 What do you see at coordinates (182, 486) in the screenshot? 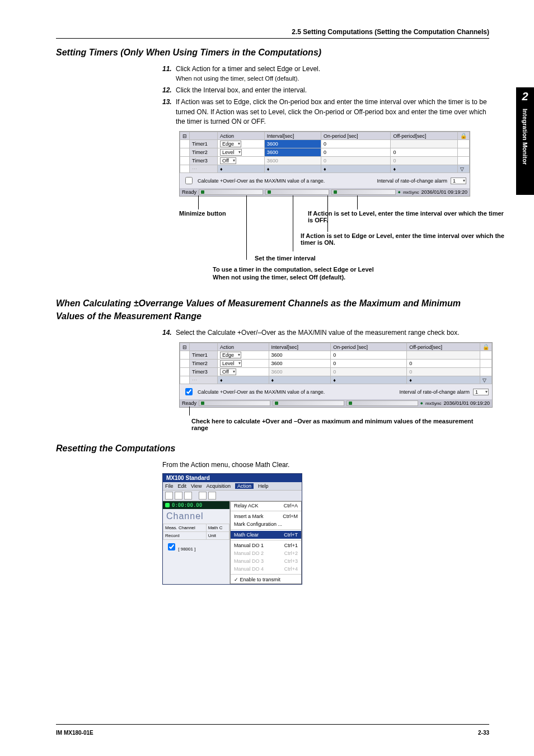
I see `menu-edit: Edit` at bounding box center [182, 486].